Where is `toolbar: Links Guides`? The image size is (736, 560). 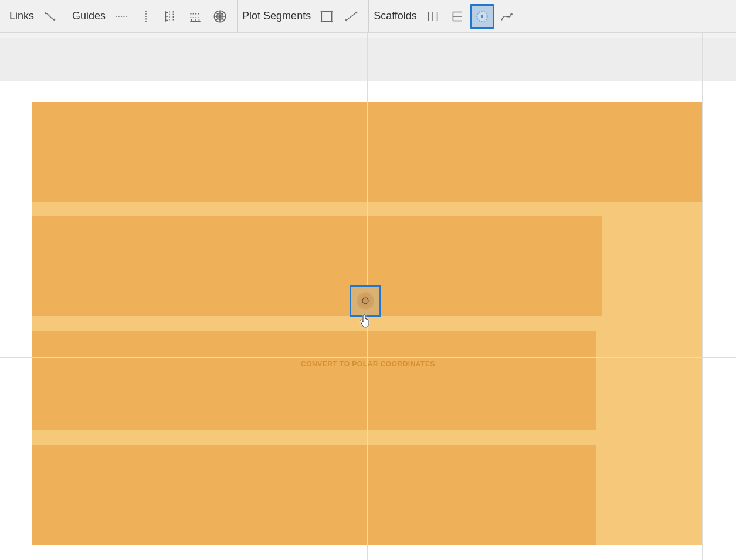 toolbar: Links Guides is located at coordinates (368, 16).